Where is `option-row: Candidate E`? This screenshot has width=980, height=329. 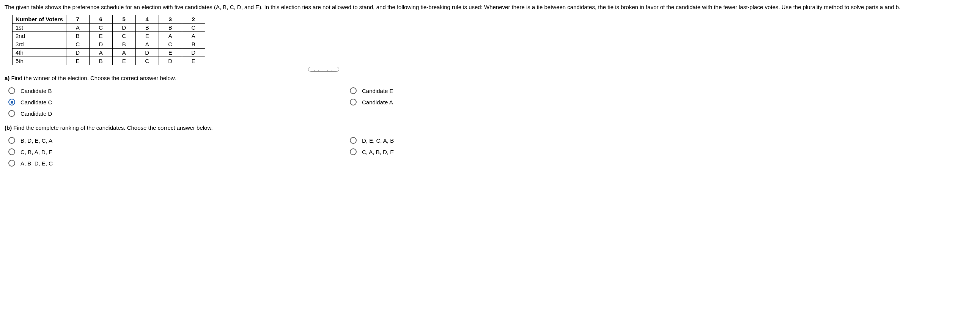
option-row: Candidate E is located at coordinates (372, 91).